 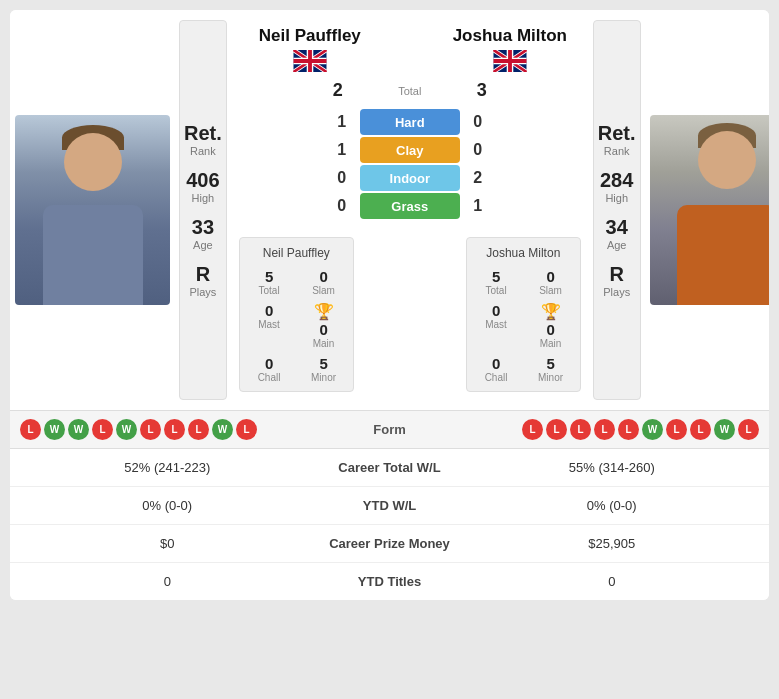 What do you see at coordinates (628, 430) in the screenshot?
I see `form-pill-right-4: L` at bounding box center [628, 430].